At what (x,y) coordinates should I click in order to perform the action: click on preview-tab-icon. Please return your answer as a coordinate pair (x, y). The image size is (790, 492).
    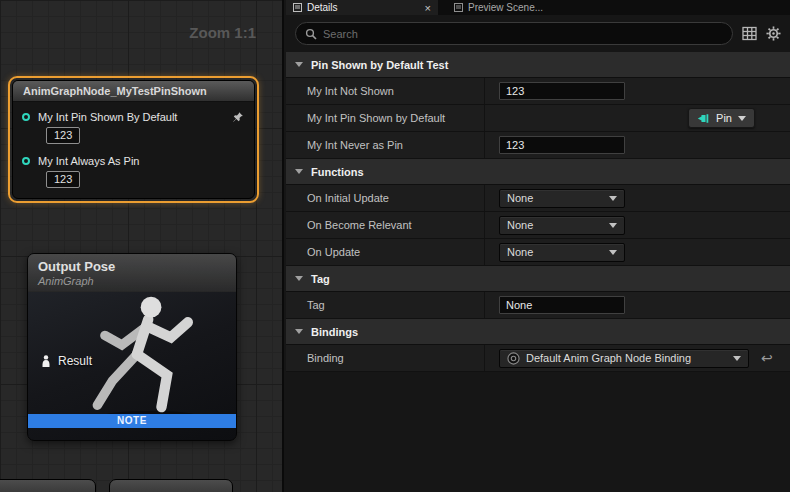
    Looking at the image, I should click on (458, 8).